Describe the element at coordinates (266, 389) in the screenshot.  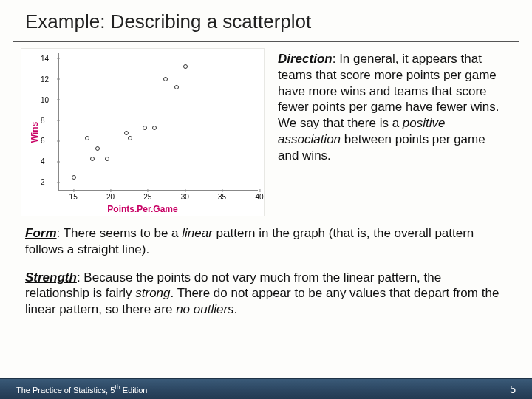
I see `slide-footer: The Practice of Statistics, 5th Edition …` at that location.